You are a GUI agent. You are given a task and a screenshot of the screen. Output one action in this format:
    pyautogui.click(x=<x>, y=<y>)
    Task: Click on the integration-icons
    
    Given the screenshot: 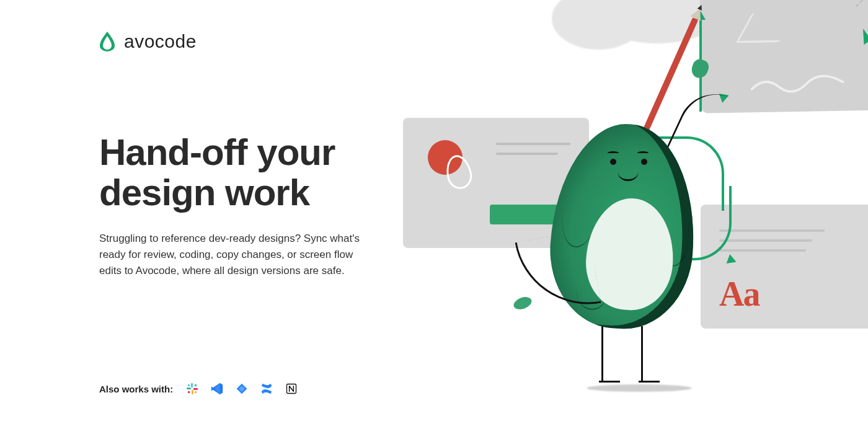 What is the action you would take?
    pyautogui.click(x=242, y=389)
    